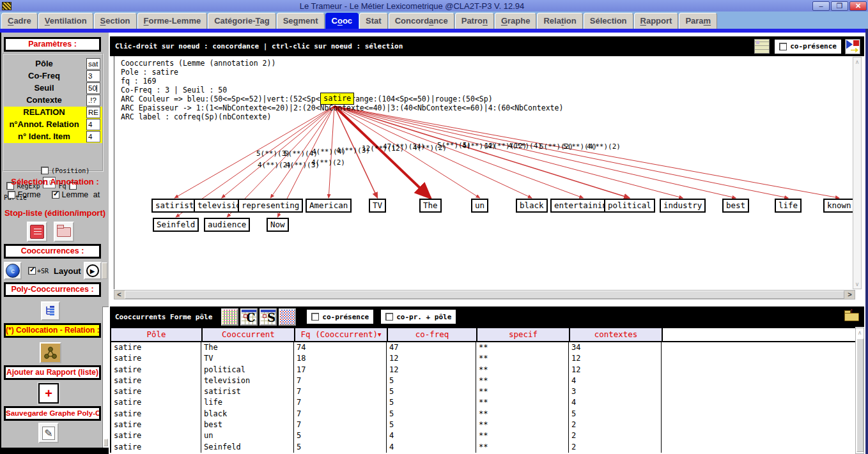 Image resolution: width=868 pixels, height=454 pixels. I want to click on table-row: satirebest75**2, so click(483, 425).